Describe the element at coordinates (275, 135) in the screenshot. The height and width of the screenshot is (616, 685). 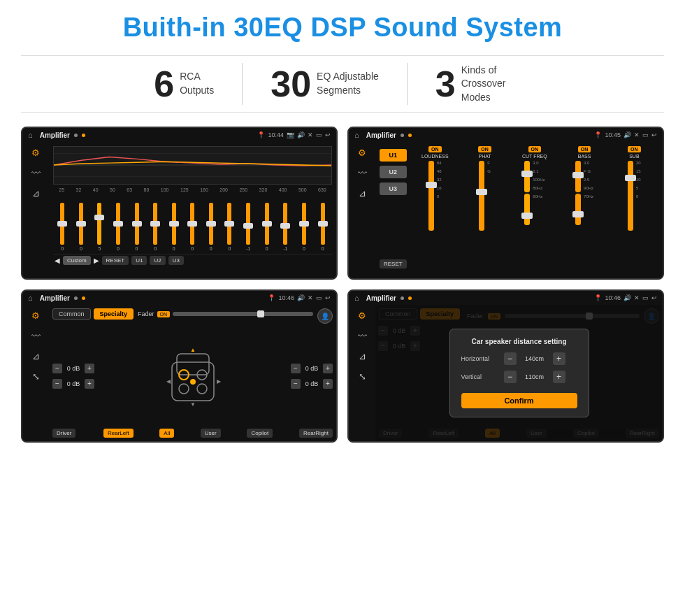
I see `time-1: 10:44` at that location.